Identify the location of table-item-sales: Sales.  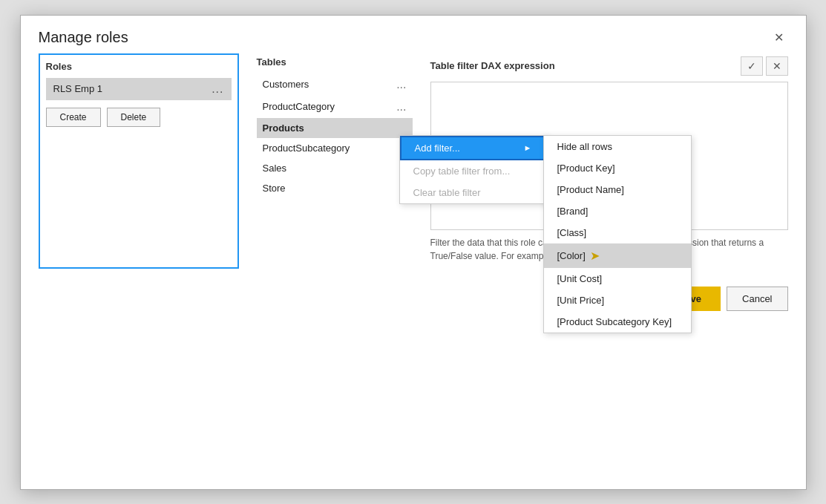
(335, 168).